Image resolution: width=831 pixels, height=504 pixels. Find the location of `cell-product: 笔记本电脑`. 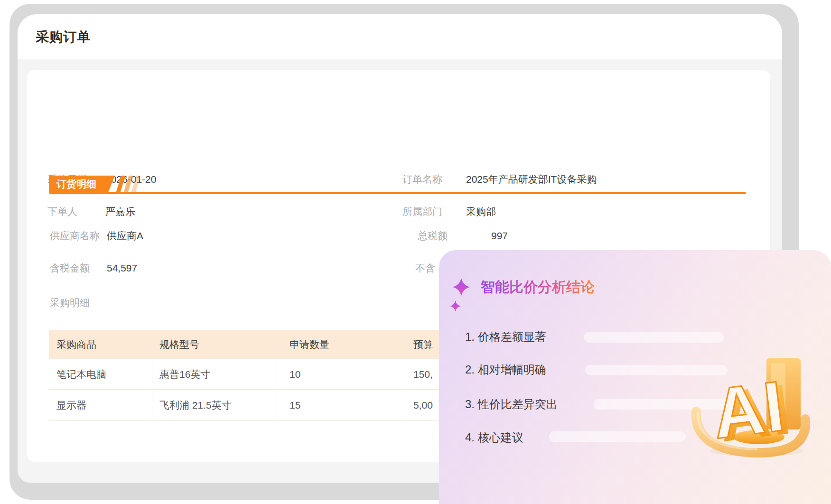

cell-product: 笔记本电脑 is located at coordinates (82, 374).